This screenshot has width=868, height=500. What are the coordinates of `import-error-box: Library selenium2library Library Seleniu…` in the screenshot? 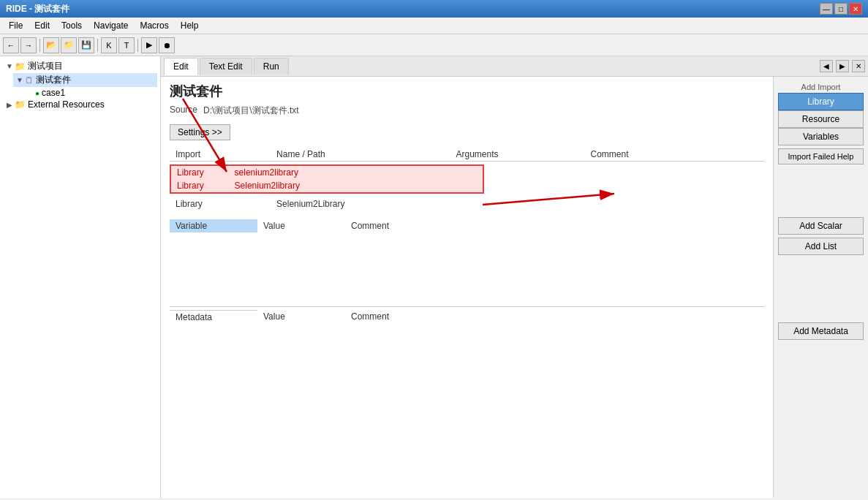 It's located at (327, 179).